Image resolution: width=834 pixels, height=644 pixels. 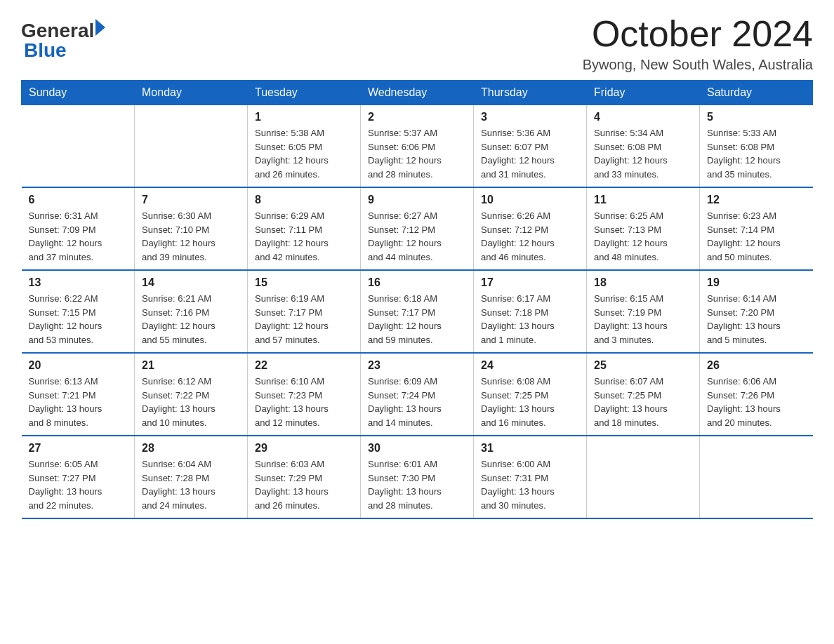 What do you see at coordinates (417, 147) in the screenshot?
I see `week-row-1: 1Sunrise: 5:38 AMSunset: 6:05 PMDaylight…` at bounding box center [417, 147].